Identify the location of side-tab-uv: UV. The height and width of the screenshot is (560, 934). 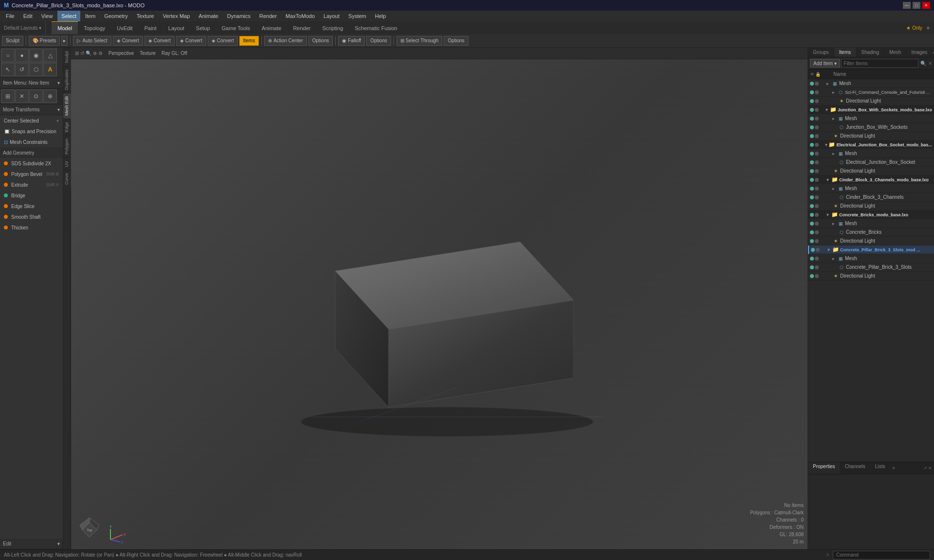
(67, 164).